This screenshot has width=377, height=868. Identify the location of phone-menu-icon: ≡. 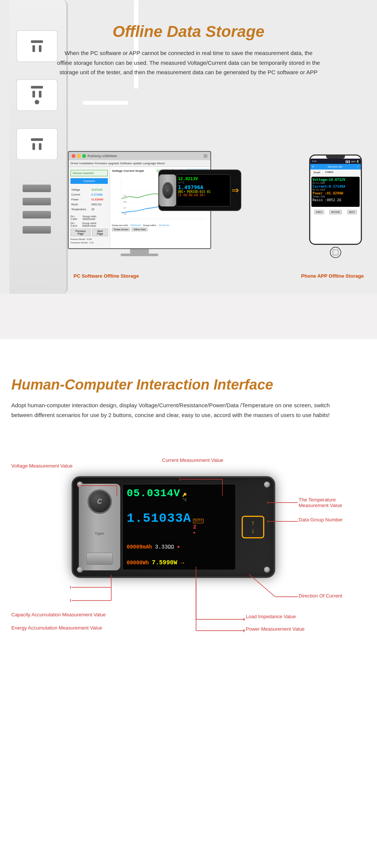
(313, 167).